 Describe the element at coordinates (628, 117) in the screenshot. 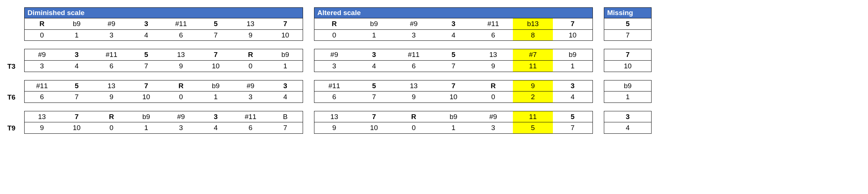

I see `missing-block-row: 3` at that location.